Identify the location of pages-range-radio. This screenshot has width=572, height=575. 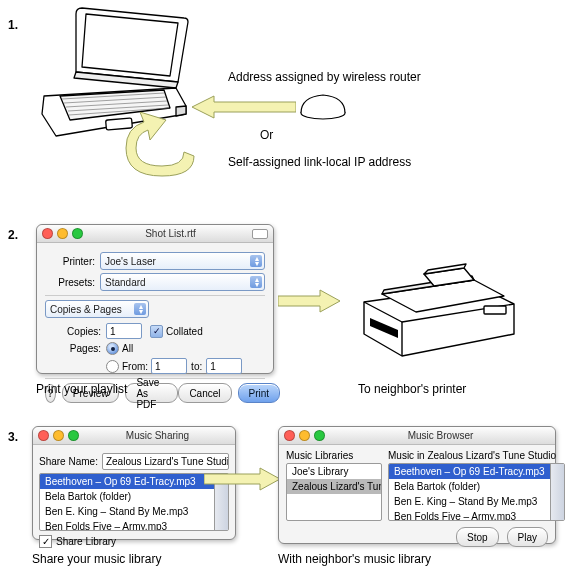
(112, 366).